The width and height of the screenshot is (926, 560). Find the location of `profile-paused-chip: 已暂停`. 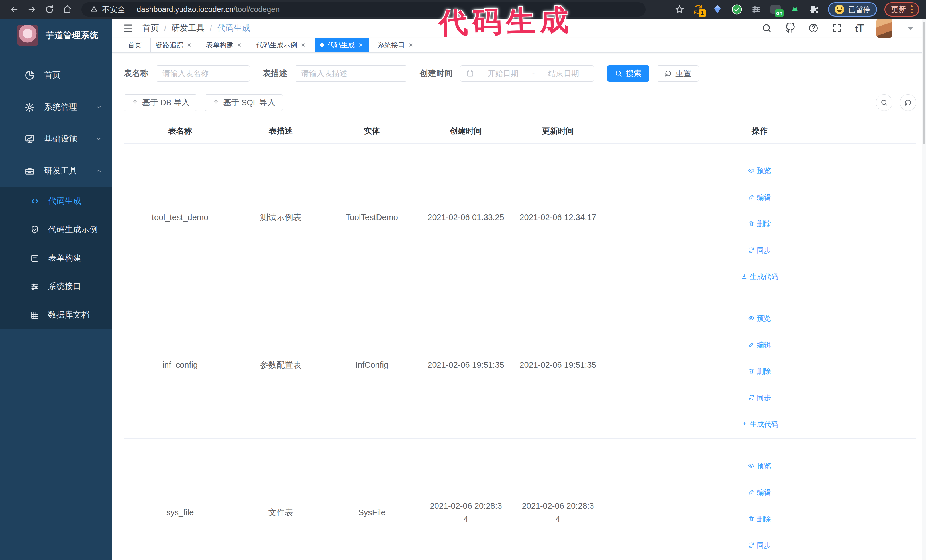

profile-paused-chip: 已暂停 is located at coordinates (852, 9).